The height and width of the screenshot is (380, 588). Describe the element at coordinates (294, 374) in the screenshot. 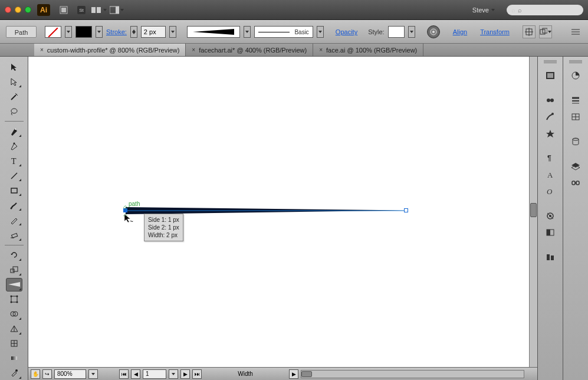

I see `status-menu-button: ▶` at that location.